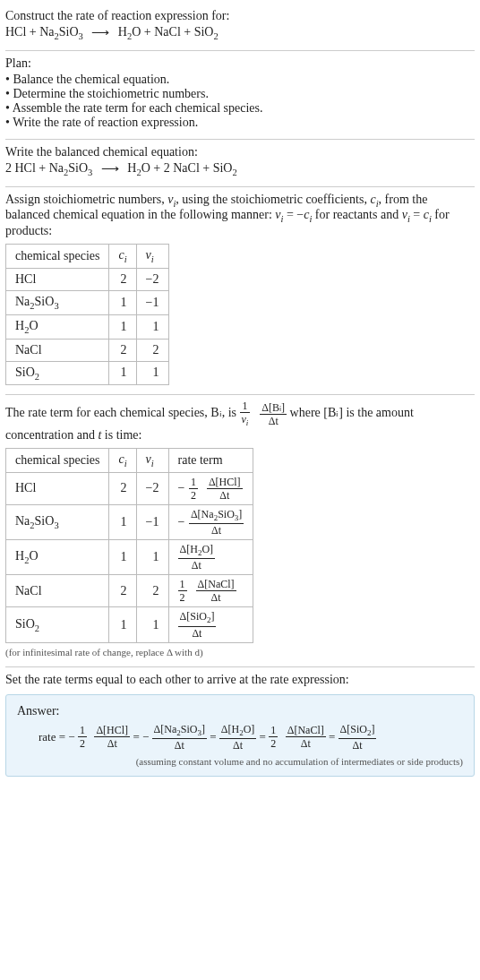 The height and width of the screenshot is (980, 480). What do you see at coordinates (152, 521) in the screenshot?
I see `cell-vi: −1` at bounding box center [152, 521].